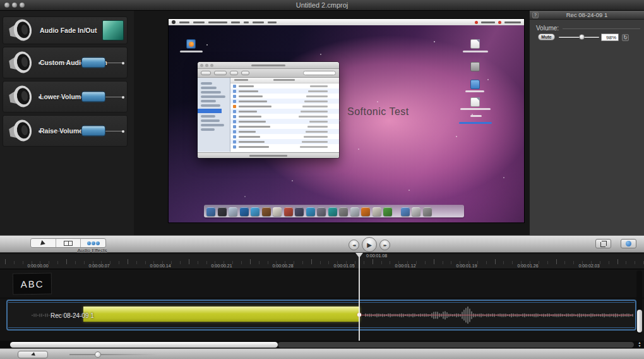 This screenshot has height=359, width=644. Describe the element at coordinates (65, 131) in the screenshot. I see `effect-raise-volume: Raise Volume` at that location.